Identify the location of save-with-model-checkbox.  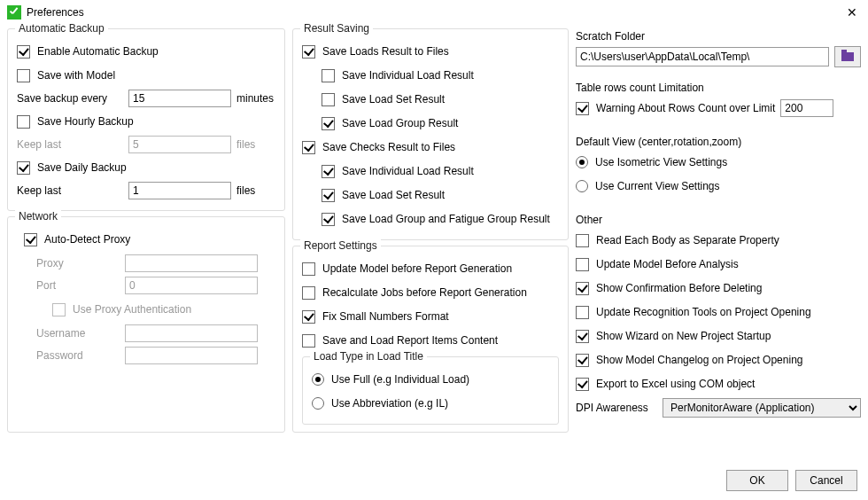
(23, 76).